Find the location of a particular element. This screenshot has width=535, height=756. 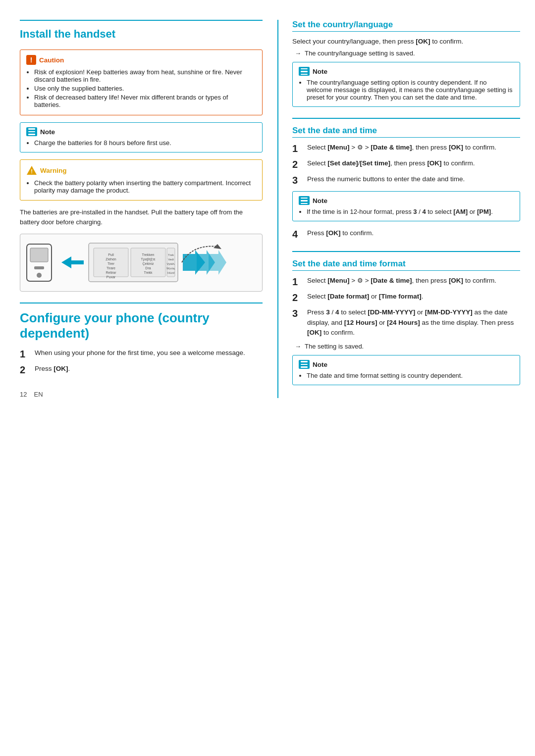

date-time-format-note-label: Note is located at coordinates (320, 364).